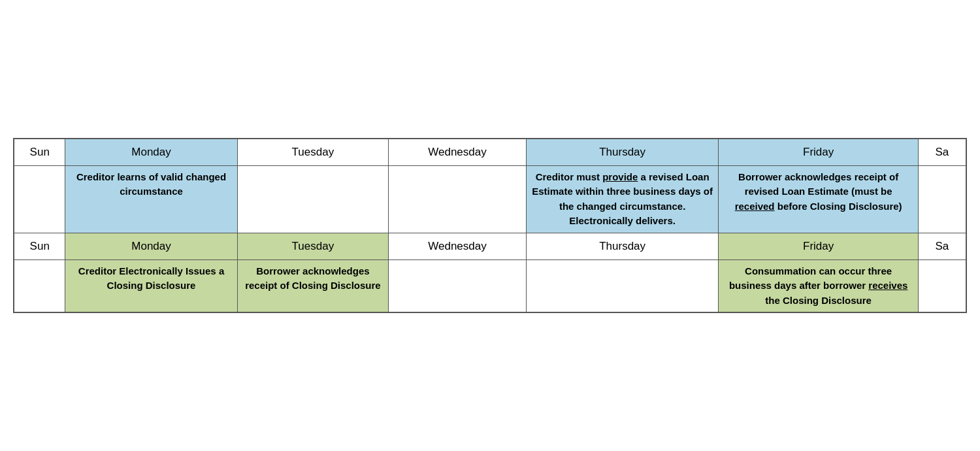 This screenshot has height=451, width=980. I want to click on section1-fri-pre: Borrower acknowledges receipt of revised…, so click(818, 184).